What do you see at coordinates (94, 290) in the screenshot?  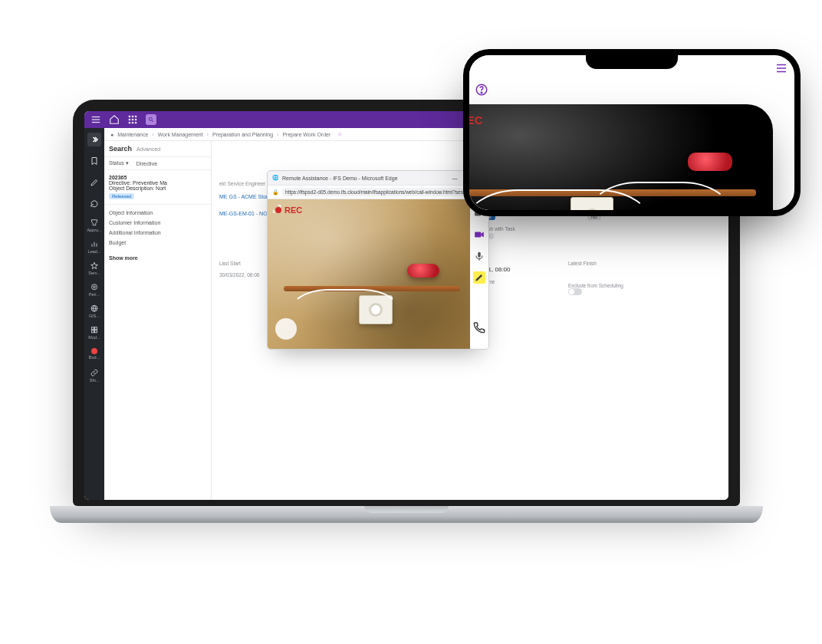 I see `rail-target-icon: Peri...` at bounding box center [94, 290].